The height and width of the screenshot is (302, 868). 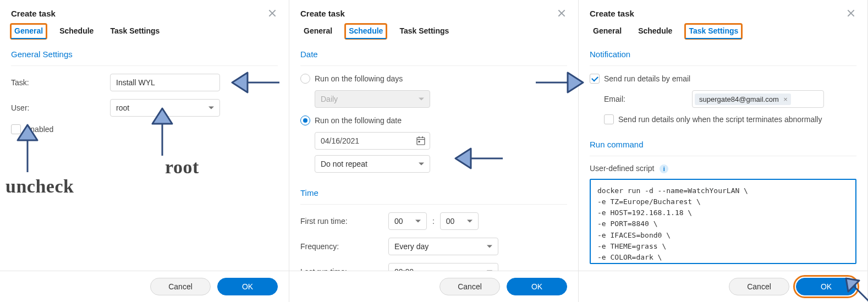 What do you see at coordinates (344, 164) in the screenshot?
I see `repeat-select-value: Do not repeat` at bounding box center [344, 164].